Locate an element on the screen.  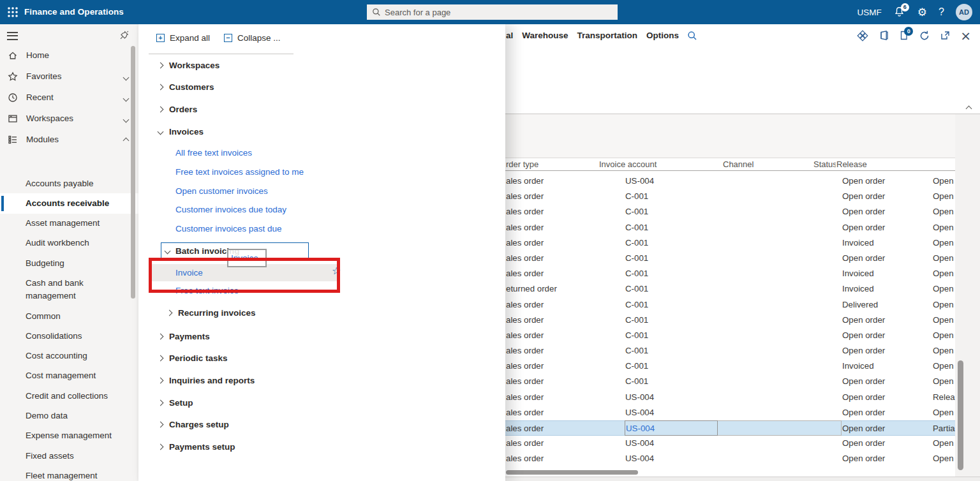
menu-link: Customer invoices due today is located at coordinates (240, 210).